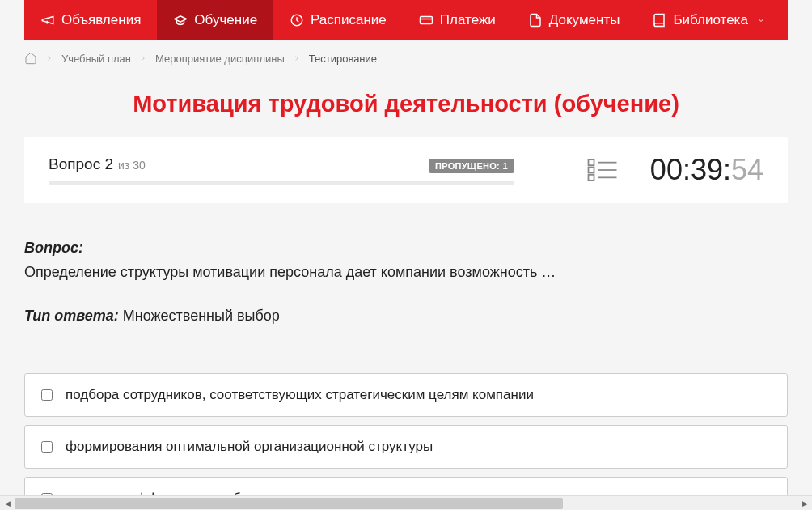  What do you see at coordinates (349, 20) in the screenshot?
I see `nav-label: Расписание` at bounding box center [349, 20].